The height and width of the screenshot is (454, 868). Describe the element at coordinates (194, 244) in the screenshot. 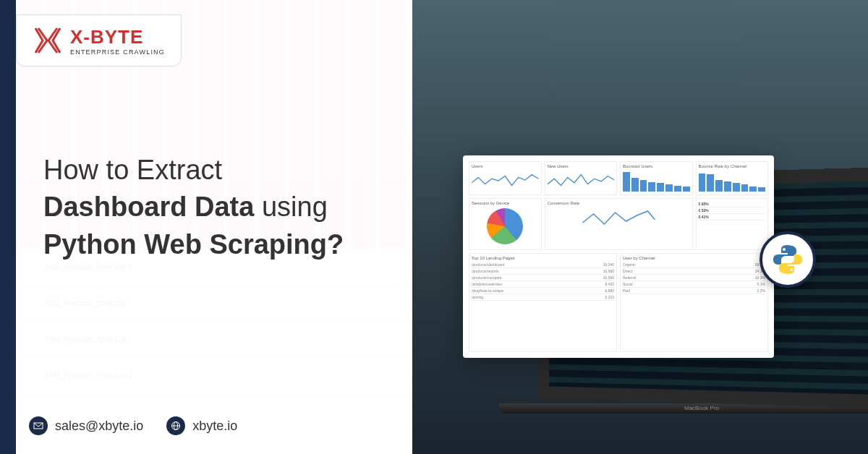

I see `headline-part-3-bold: Python Web Scraping?` at that location.